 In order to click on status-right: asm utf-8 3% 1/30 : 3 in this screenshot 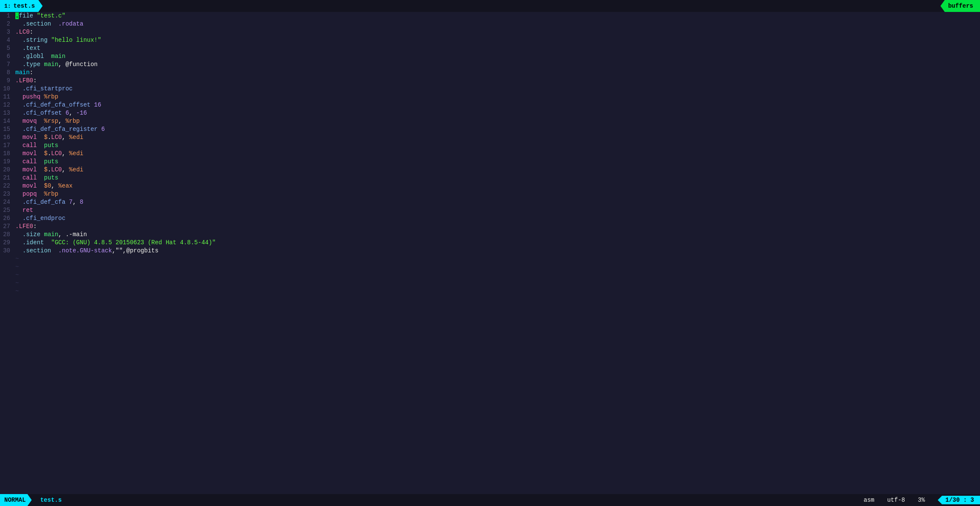, I will do `click(922, 500)`.